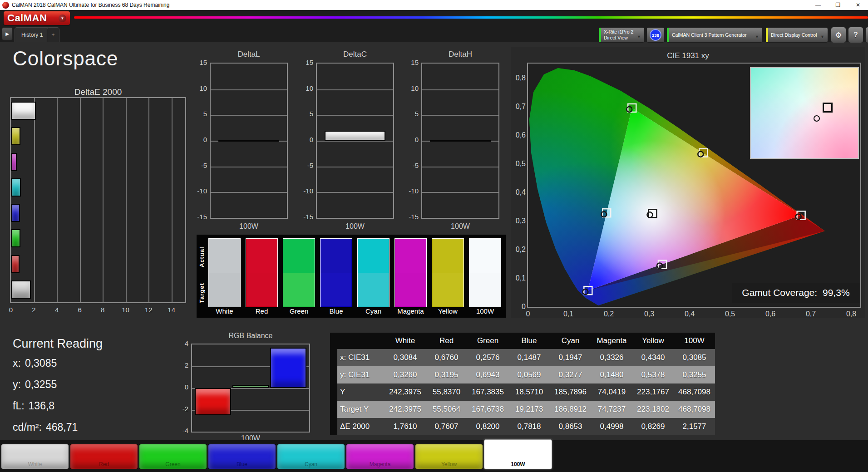 The height and width of the screenshot is (472, 868). I want to click on app-icon, so click(5, 5).